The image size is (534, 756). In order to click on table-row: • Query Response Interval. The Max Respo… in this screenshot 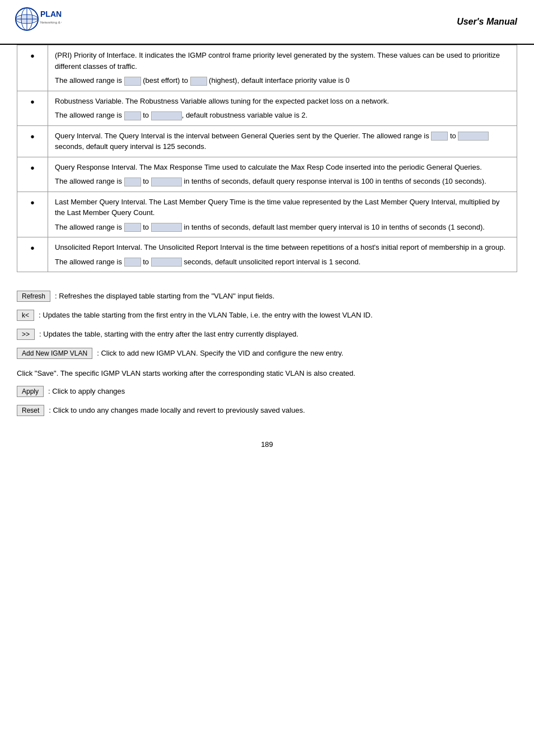, I will do `click(268, 174)`.